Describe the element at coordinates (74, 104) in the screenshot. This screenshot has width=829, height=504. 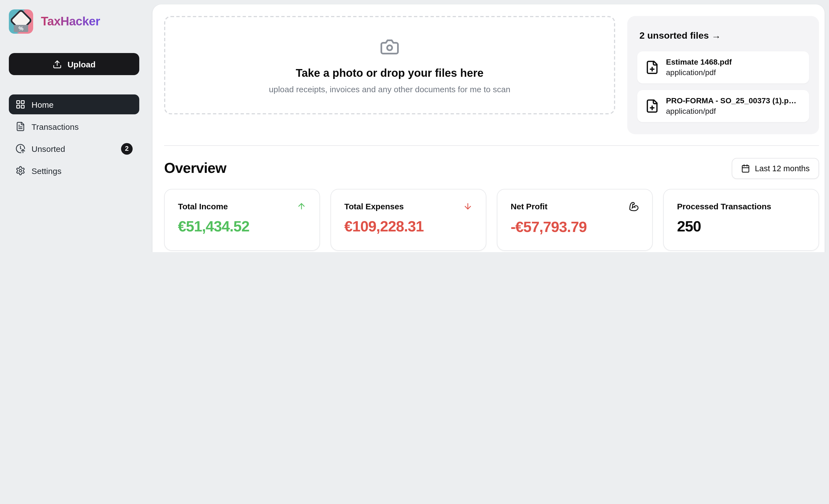
I see `sidebar-item-home: Home` at that location.